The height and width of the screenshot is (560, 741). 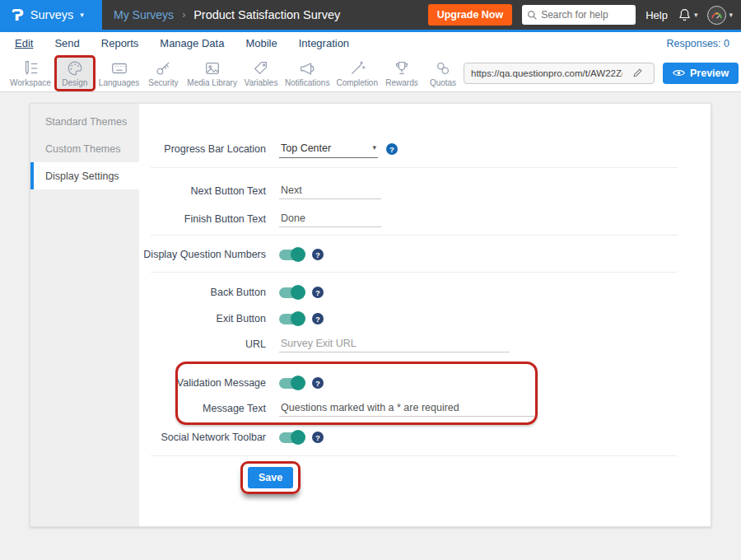 I want to click on exit-url-input, so click(x=394, y=344).